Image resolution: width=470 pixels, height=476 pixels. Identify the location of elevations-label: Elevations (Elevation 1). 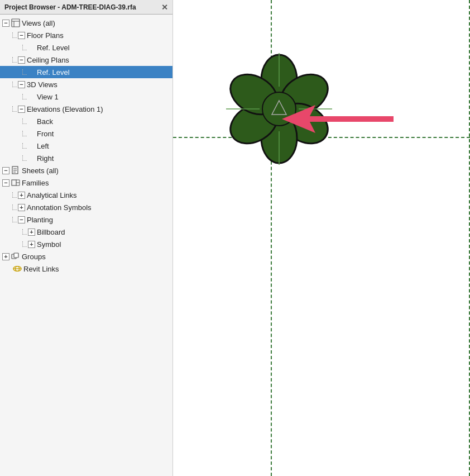
(65, 110).